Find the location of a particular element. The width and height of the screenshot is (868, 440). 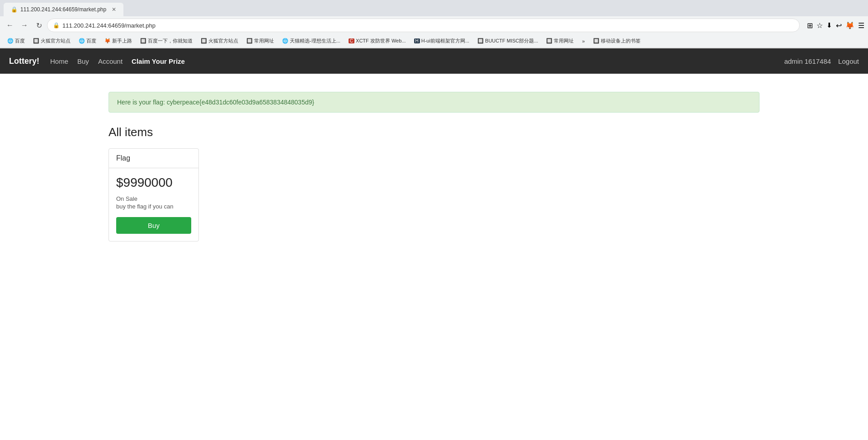

tab-security-icon: 🔒 is located at coordinates (14, 9).